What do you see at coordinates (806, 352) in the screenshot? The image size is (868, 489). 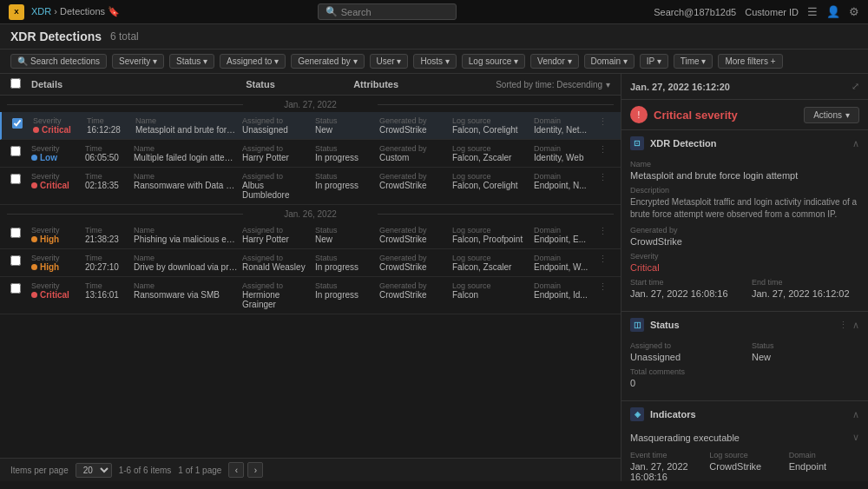 I see `dp-status-field: Status New` at bounding box center [806, 352].